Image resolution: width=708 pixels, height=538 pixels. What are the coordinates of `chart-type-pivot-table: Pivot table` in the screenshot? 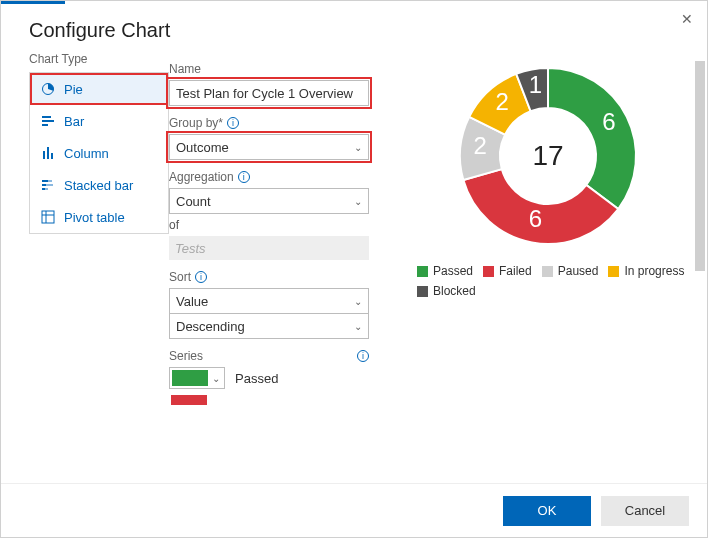 It's located at (99, 217).